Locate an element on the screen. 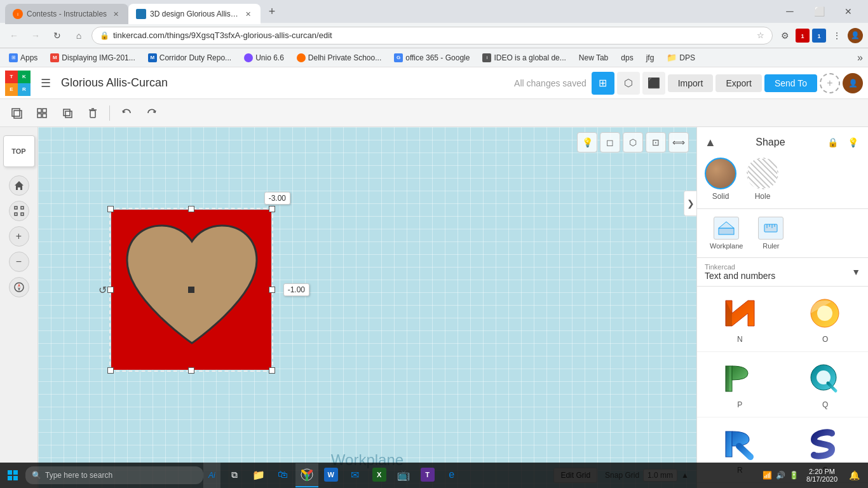  redo-btn is located at coordinates (152, 113).